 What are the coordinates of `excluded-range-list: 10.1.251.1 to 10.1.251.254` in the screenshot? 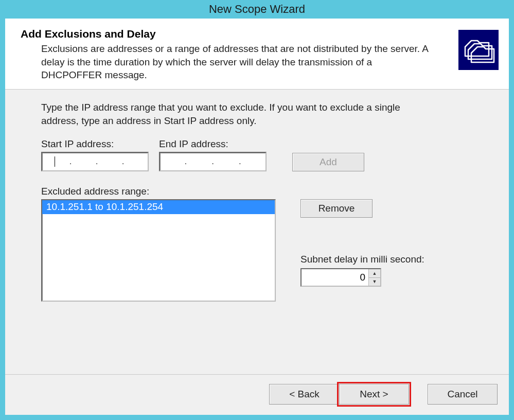 It's located at (158, 250).